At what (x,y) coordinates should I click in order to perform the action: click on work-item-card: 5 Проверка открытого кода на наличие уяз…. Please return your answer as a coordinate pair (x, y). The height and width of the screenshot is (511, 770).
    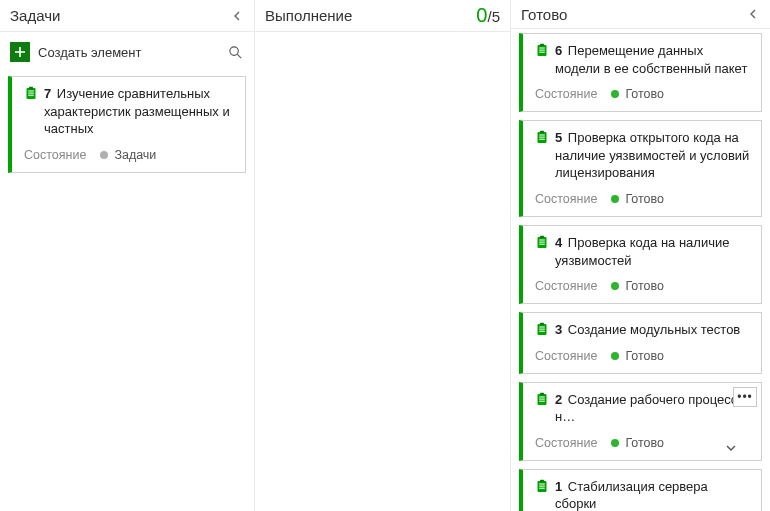
    Looking at the image, I should click on (640, 168).